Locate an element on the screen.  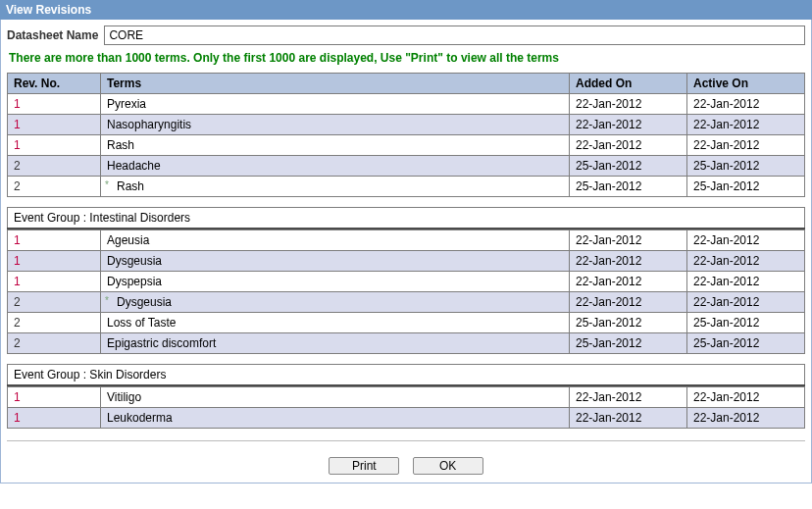
cell-term: *Dysgeusia is located at coordinates (335, 302).